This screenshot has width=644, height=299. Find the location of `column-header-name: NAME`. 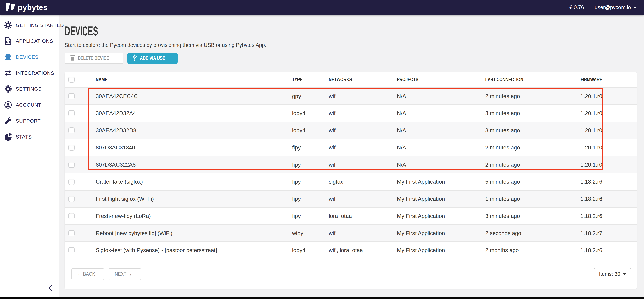

column-header-name: NAME is located at coordinates (102, 80).